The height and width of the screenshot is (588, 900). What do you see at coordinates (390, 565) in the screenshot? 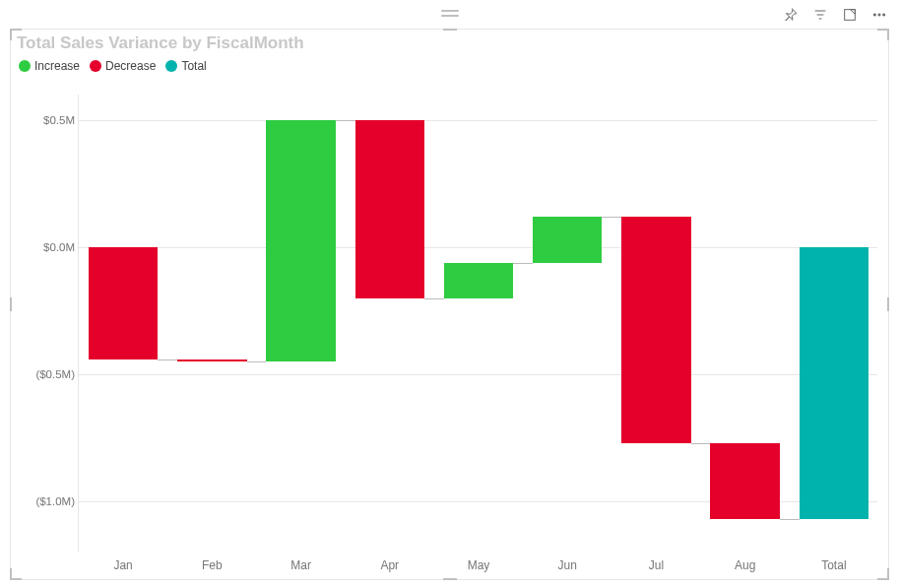
I see `x-axis-tick: Apr` at bounding box center [390, 565].